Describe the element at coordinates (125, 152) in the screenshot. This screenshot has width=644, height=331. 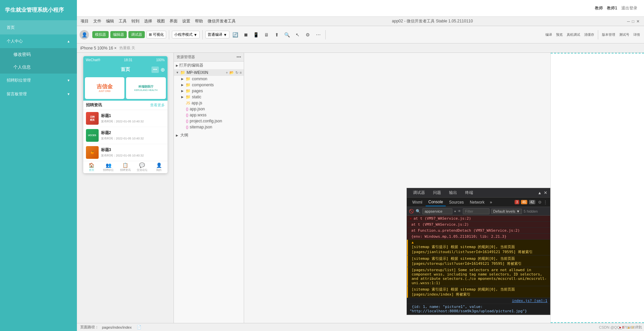
I see `job-item-3: 🍊 标题3 发布时间：2022-01-05 10:40:32` at that location.